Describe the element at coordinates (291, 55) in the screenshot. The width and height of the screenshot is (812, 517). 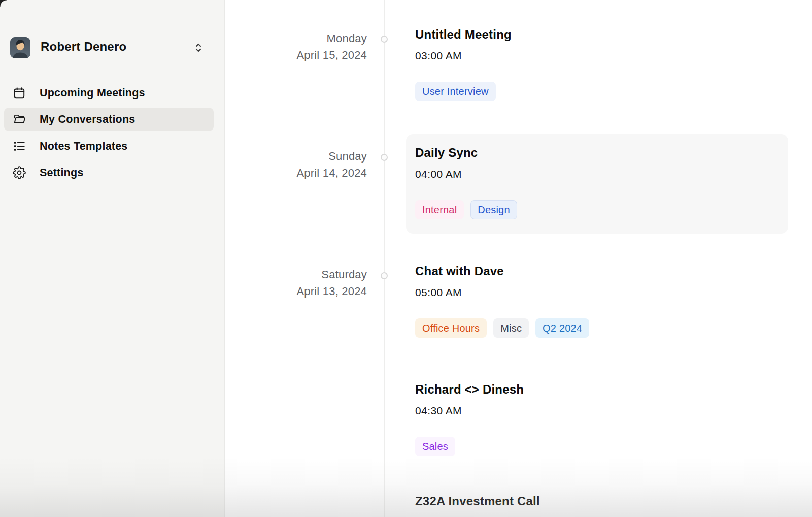
I see `date: April 15, 2024` at that location.